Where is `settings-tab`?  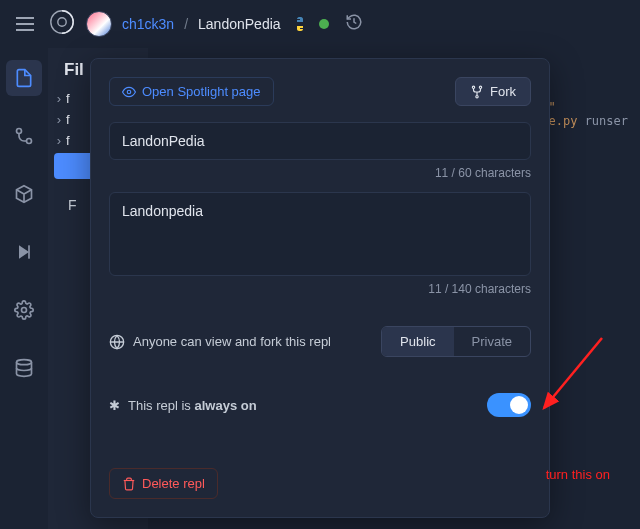
settings-tab is located at coordinates (24, 310).